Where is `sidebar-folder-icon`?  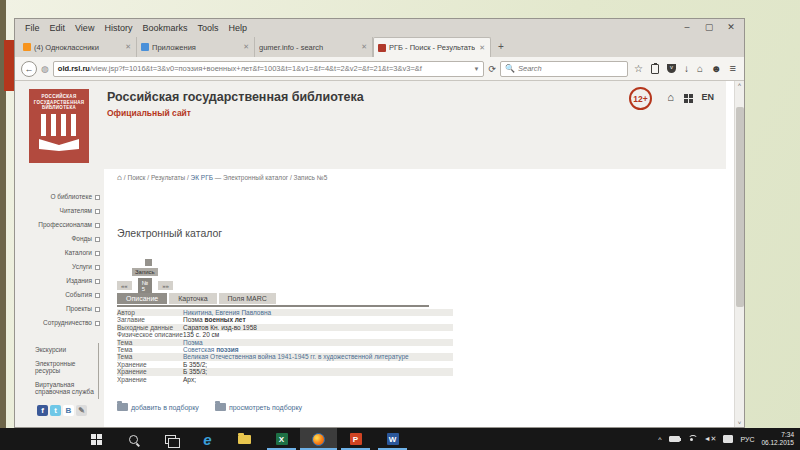
sidebar-folder-icon is located at coordinates (98, 254).